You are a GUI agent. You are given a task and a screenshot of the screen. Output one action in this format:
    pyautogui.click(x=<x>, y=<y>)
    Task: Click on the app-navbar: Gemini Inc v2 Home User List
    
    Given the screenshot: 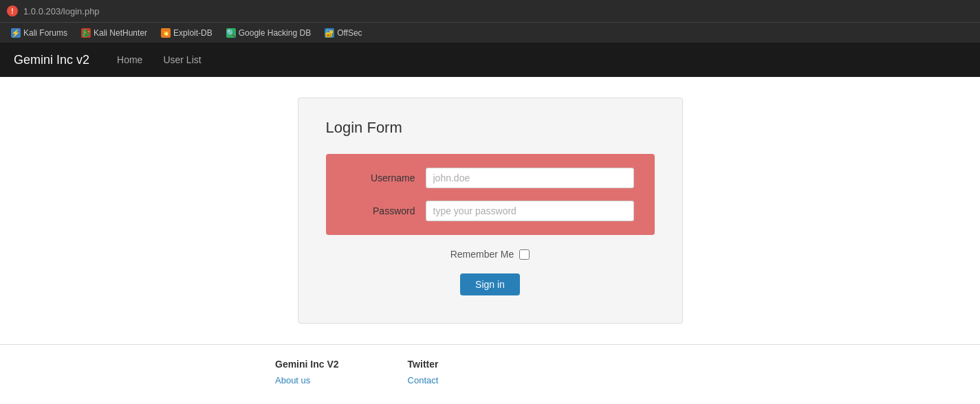 What is the action you would take?
    pyautogui.click(x=490, y=60)
    